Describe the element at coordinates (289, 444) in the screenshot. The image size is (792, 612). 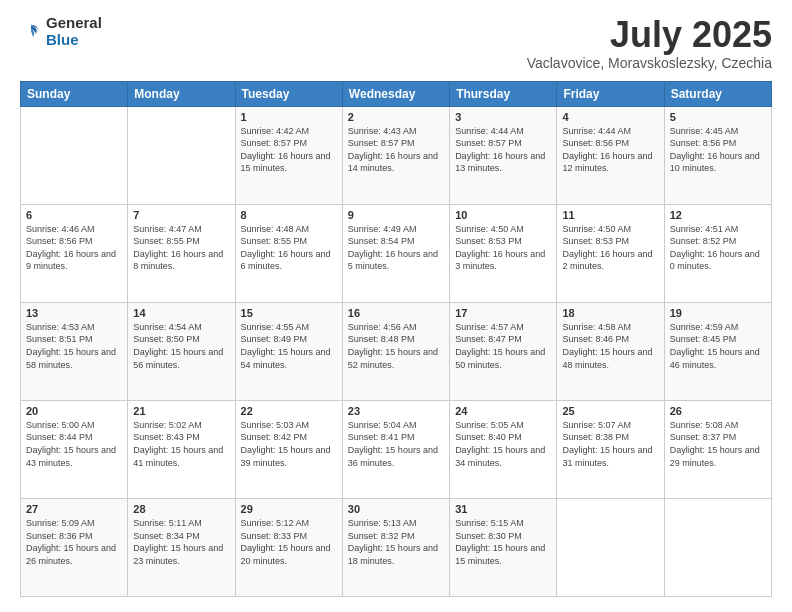
I see `day-info: Sunrise: 5:03 AM Sunset: 8:42 PM Dayligh…` at that location.